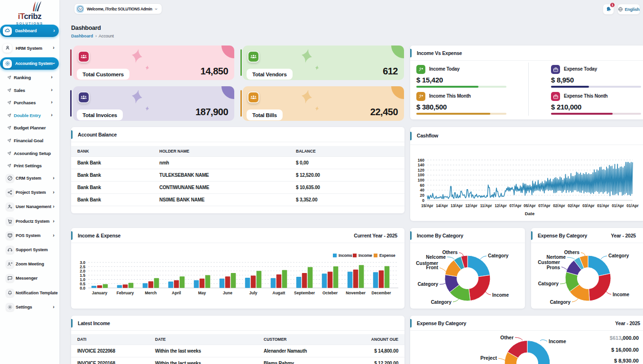 This screenshot has height=364, width=643. I want to click on svg-text: Others, so click(572, 252).